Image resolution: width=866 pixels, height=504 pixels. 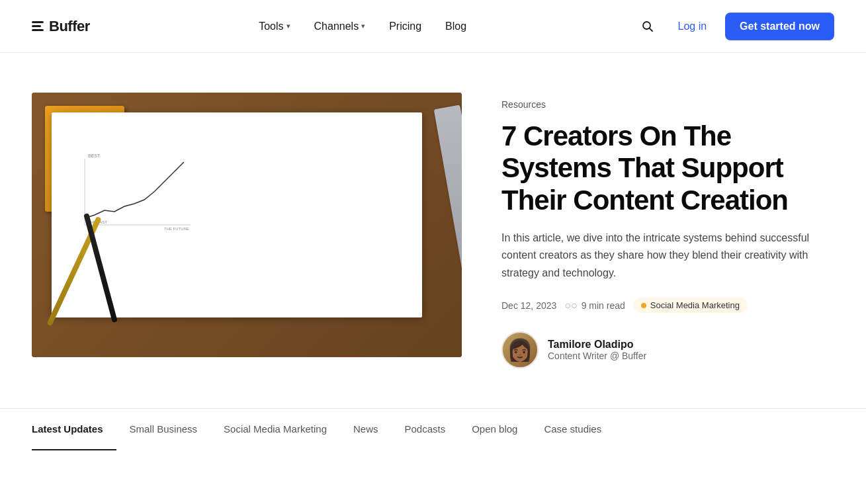 What do you see at coordinates (177, 229) in the screenshot?
I see `svg-text: THE FUTURE` at bounding box center [177, 229].